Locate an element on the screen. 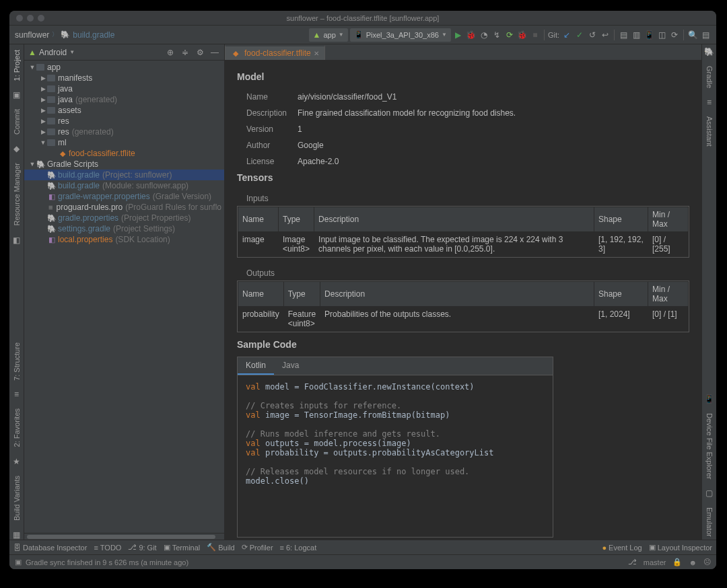 The width and height of the screenshot is (727, 588). tree-node: ▼🐘Gradle Scripts is located at coordinates (124, 164).